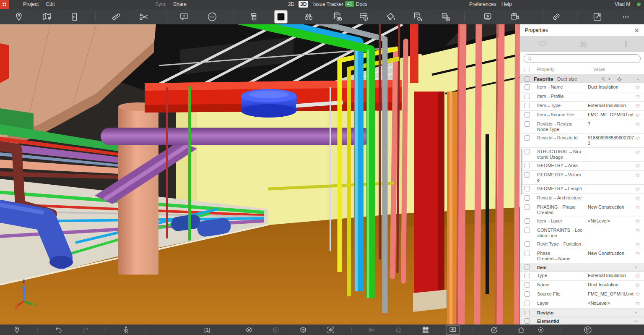 Image resolution: width=644 pixels, height=335 pixels. What do you see at coordinates (391, 17) in the screenshot?
I see `paint-bucket-icon` at bounding box center [391, 17].